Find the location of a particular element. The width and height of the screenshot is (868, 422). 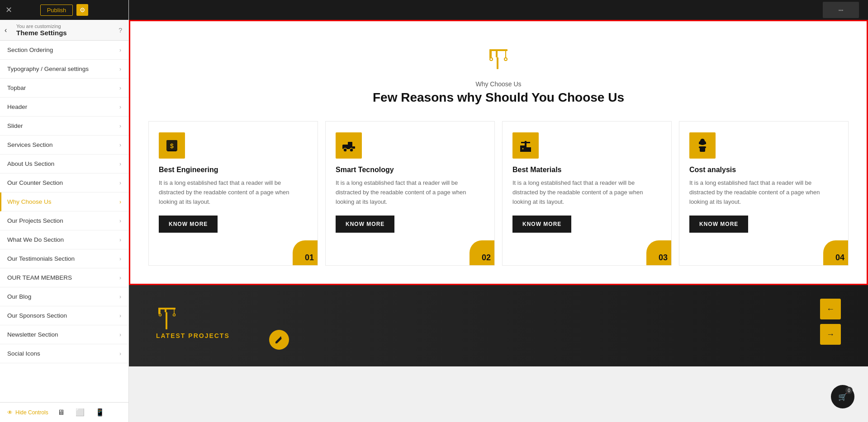

sidebar-item-label: Our Counter Section is located at coordinates (35, 183).